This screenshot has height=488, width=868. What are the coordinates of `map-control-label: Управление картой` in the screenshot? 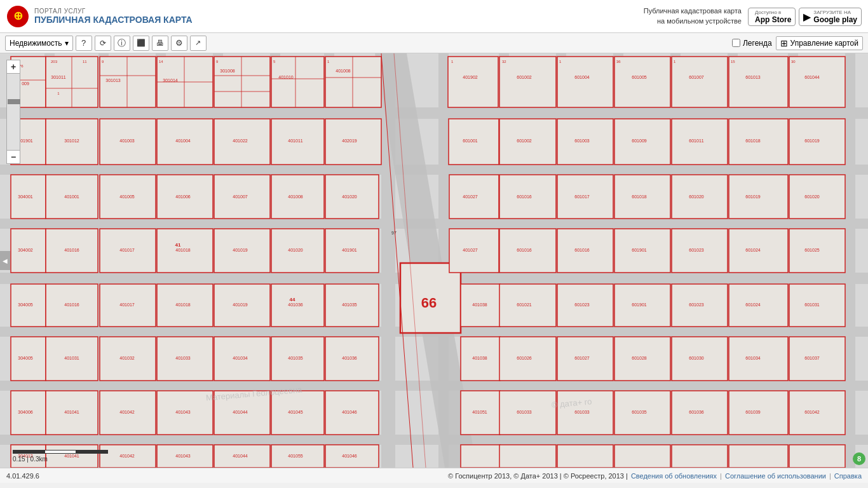 It's located at (825, 43).